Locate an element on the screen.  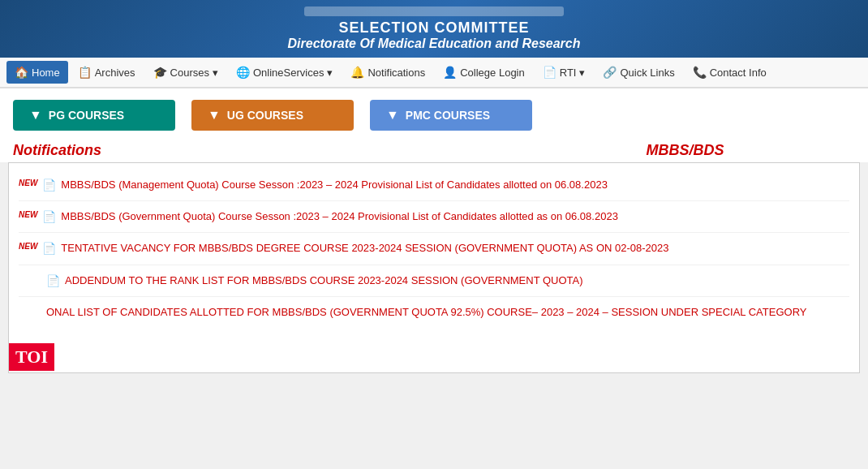
pmc-courses-button: ▼ PMC COURSES is located at coordinates (451, 115).